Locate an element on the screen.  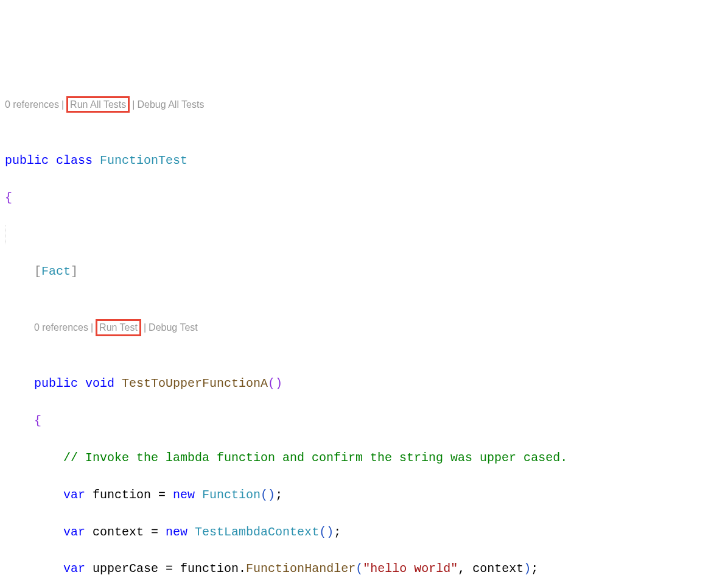
method-name: TestToUpperFunctionA is located at coordinates (195, 384).